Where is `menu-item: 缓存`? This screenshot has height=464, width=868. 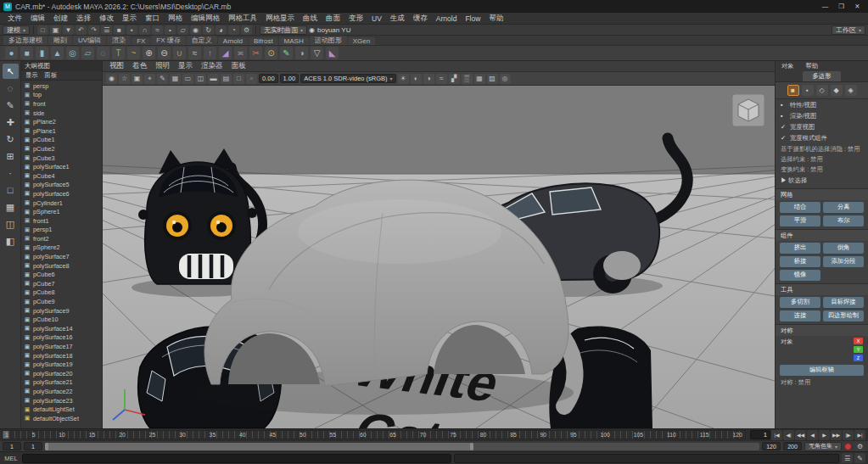
menu-item: 缓存 is located at coordinates (421, 19).